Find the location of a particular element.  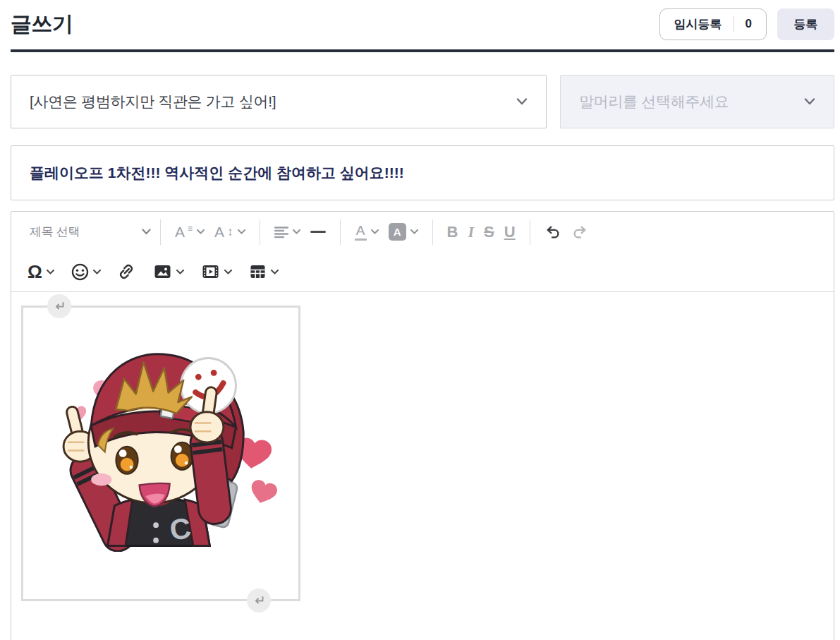

header-divider is located at coordinates (422, 51).